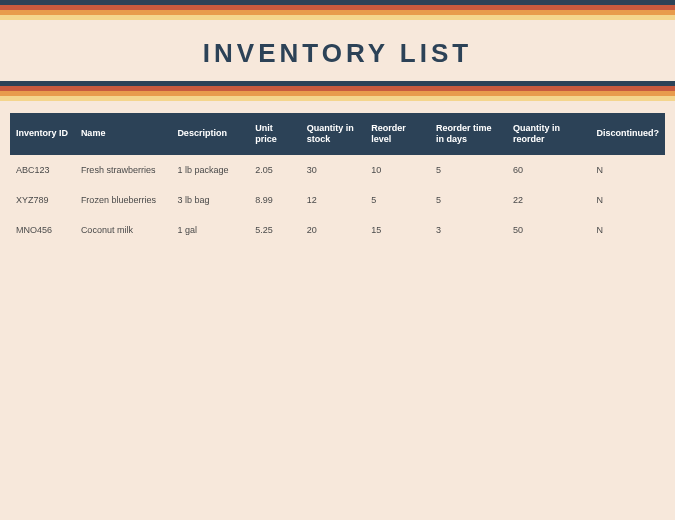 The height and width of the screenshot is (520, 675). What do you see at coordinates (42, 170) in the screenshot?
I see `cell-inventory-id: ABC123` at bounding box center [42, 170].